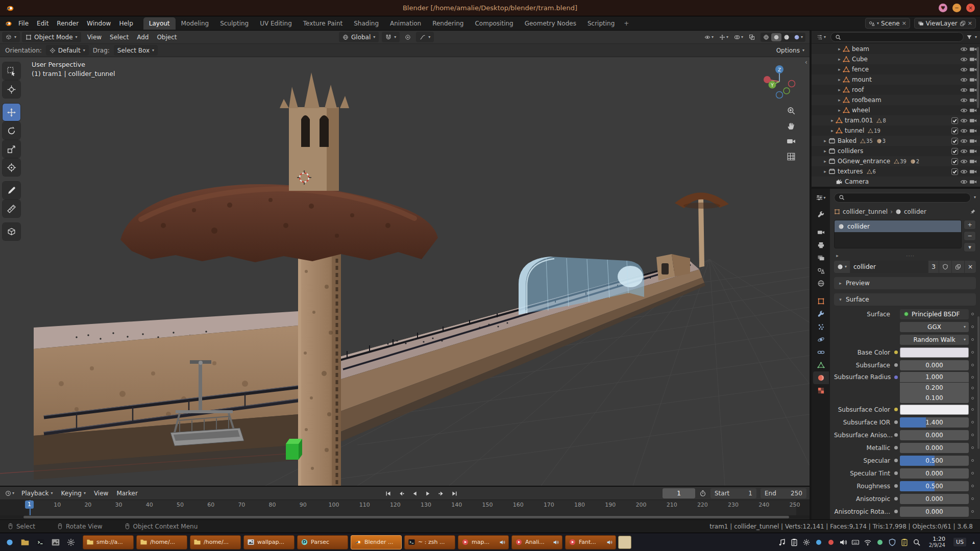  I want to click on value-slider: 0.100, so click(934, 398).